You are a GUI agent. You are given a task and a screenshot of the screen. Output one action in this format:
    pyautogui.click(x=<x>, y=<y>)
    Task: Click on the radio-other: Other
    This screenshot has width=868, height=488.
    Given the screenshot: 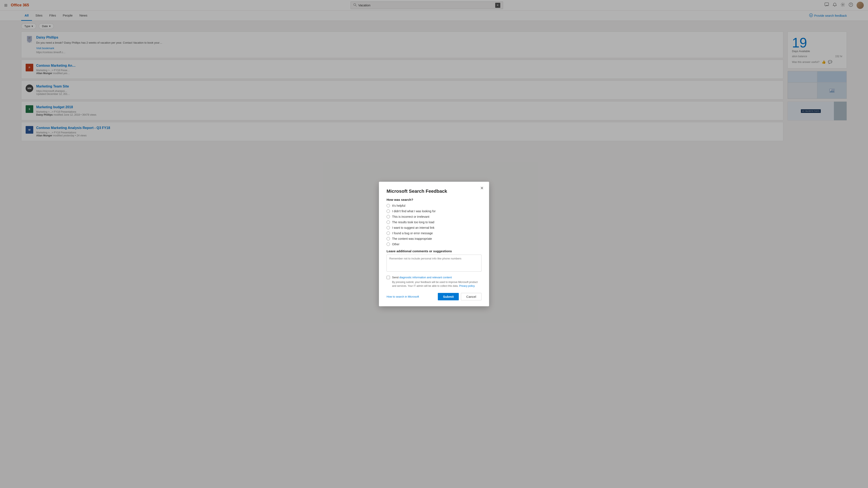 What is the action you would take?
    pyautogui.click(x=434, y=244)
    